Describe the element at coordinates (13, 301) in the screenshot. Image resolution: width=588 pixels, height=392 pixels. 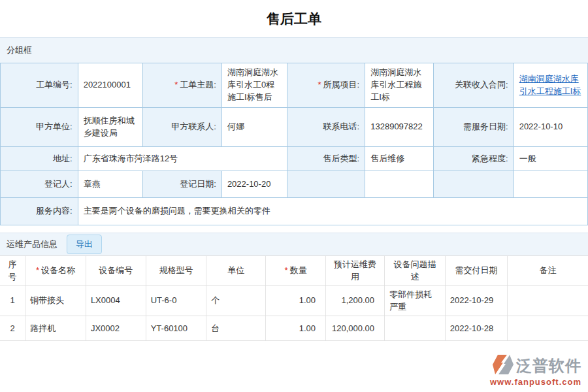
I see `cell-no: 1` at that location.